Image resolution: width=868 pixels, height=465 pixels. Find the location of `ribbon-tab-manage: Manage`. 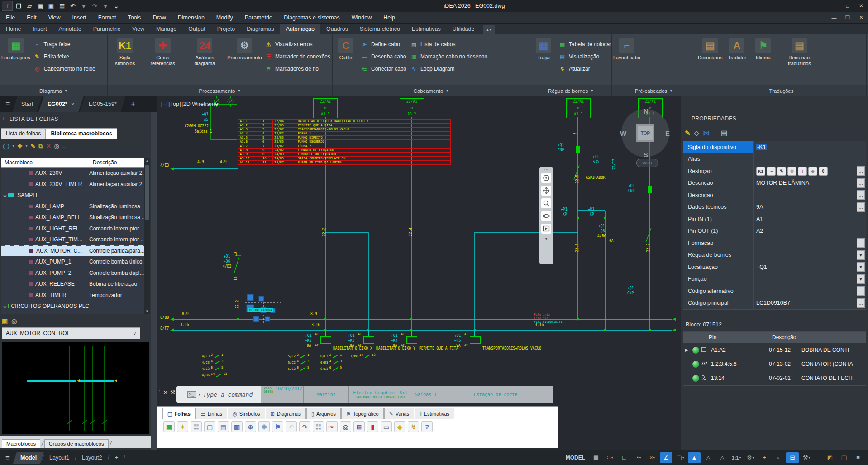

ribbon-tab-manage: Manage is located at coordinates (167, 29).